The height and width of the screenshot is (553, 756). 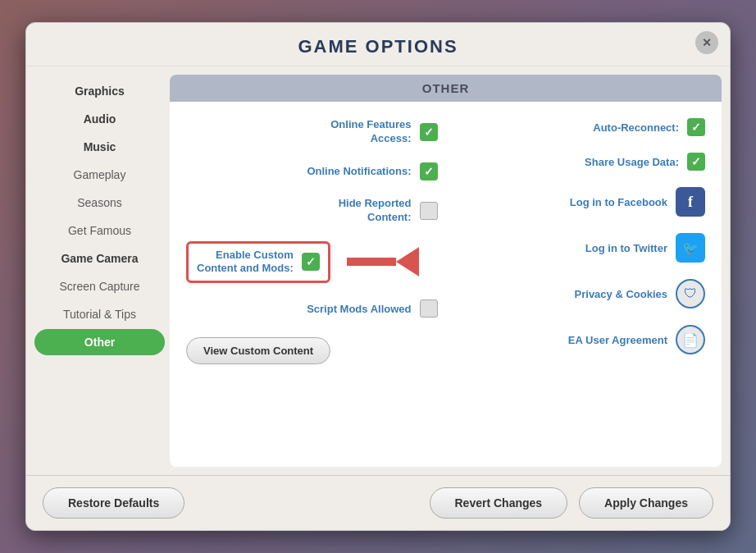 I want to click on restore-defaults-button: Restore Defaults, so click(x=113, y=503).